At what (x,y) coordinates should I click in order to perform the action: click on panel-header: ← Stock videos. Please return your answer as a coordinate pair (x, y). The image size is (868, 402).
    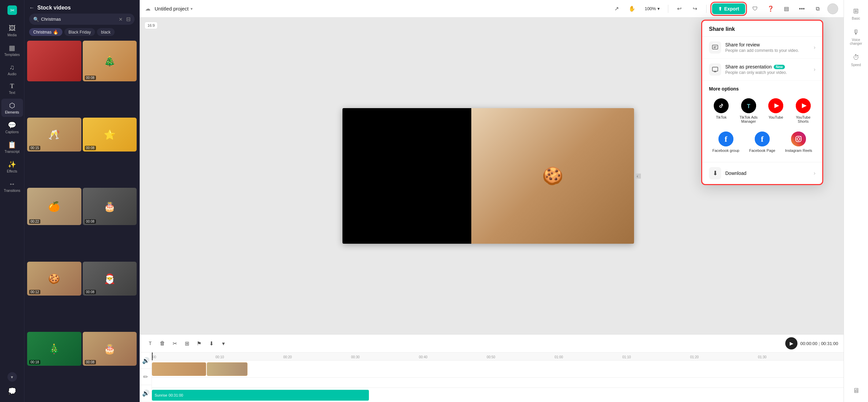
    Looking at the image, I should click on (82, 7).